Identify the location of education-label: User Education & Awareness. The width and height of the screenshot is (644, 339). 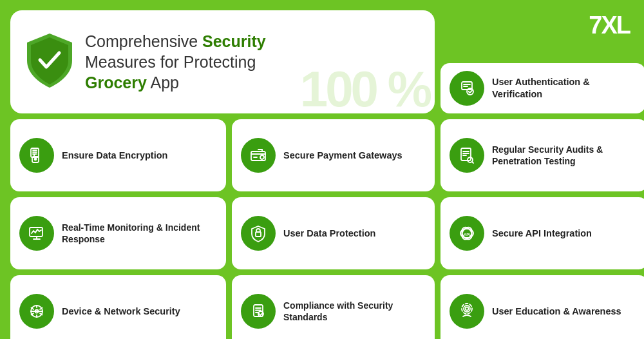
(556, 312).